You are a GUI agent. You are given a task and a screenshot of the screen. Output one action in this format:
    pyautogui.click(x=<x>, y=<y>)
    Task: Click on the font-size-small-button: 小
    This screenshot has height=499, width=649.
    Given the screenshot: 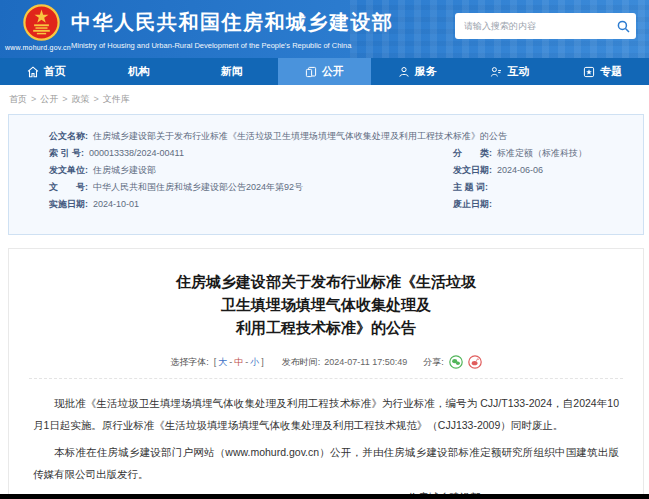 What is the action you would take?
    pyautogui.click(x=254, y=362)
    